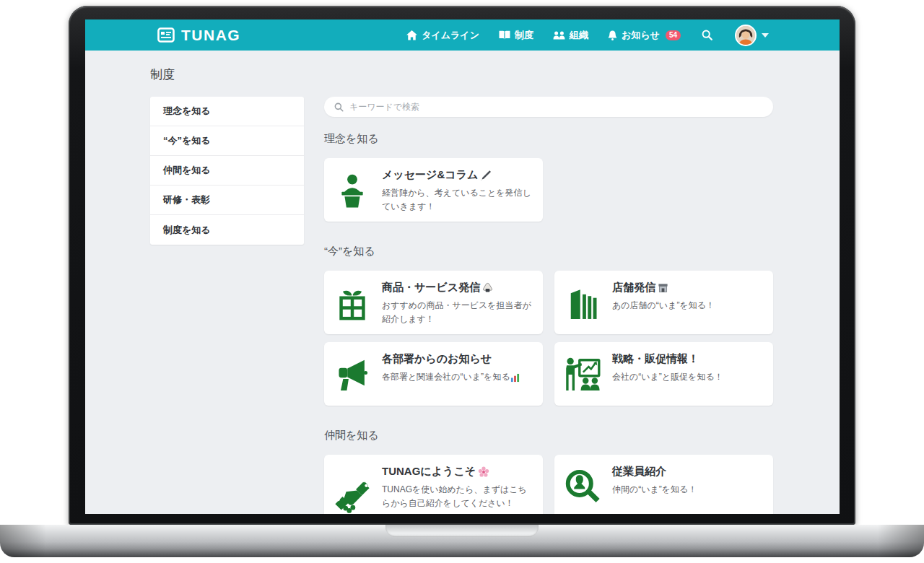  What do you see at coordinates (663, 287) in the screenshot?
I see `convenience-store-emoji` at bounding box center [663, 287].